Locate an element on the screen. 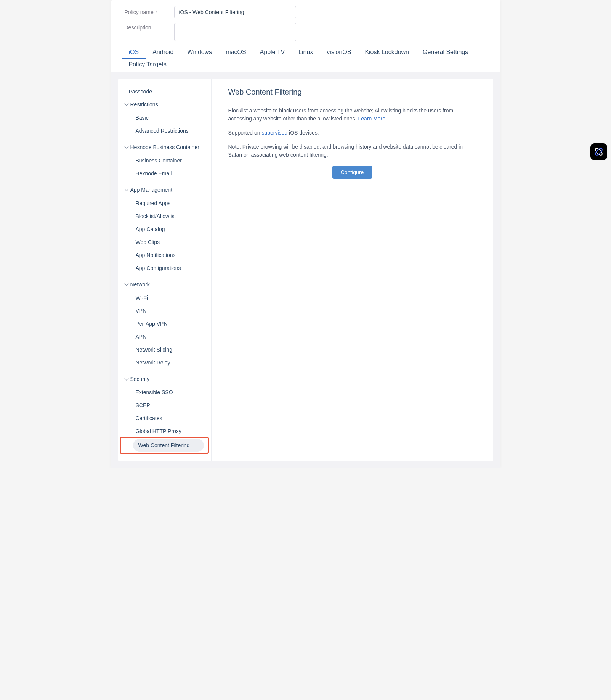 Image resolution: width=611 pixels, height=700 pixels. sidebar-group-network: Network is located at coordinates (165, 284).